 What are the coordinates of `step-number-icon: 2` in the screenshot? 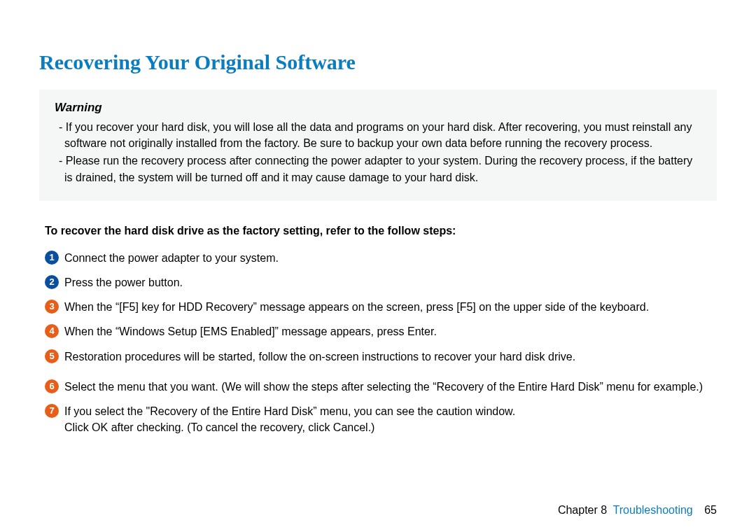 It's located at (52, 282).